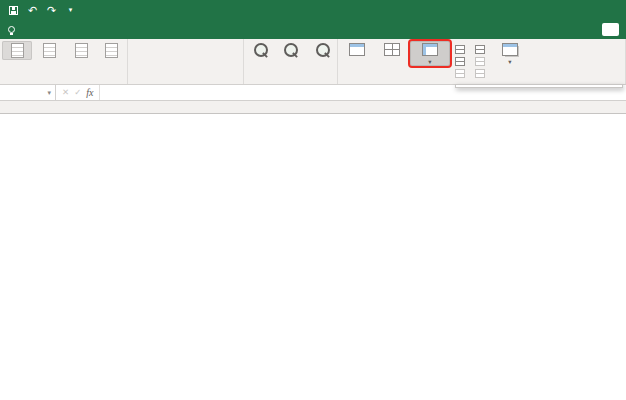 The width and height of the screenshot is (626, 400). What do you see at coordinates (290, 79) in the screenshot?
I see `group-label-zoom` at bounding box center [290, 79].